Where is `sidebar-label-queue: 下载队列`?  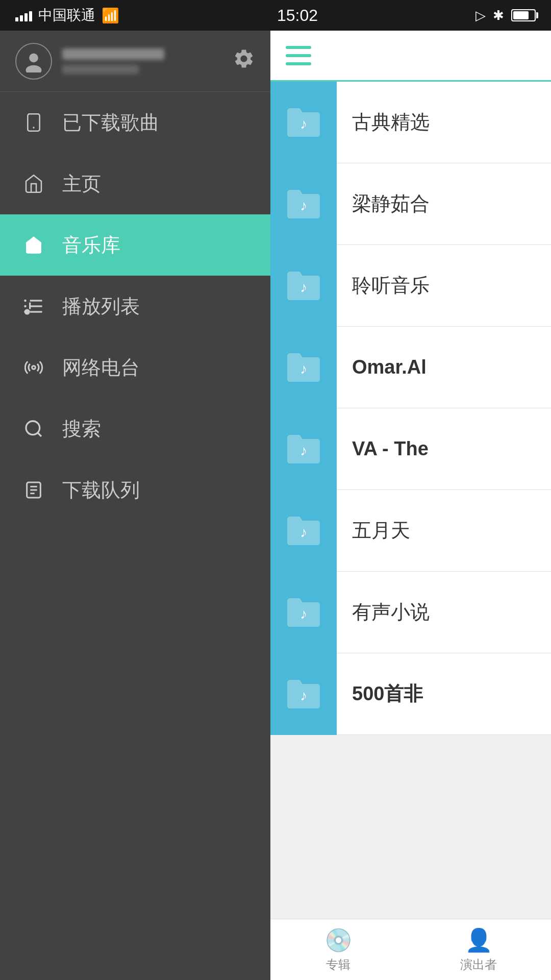
sidebar-label-queue: 下载队列 is located at coordinates (101, 490).